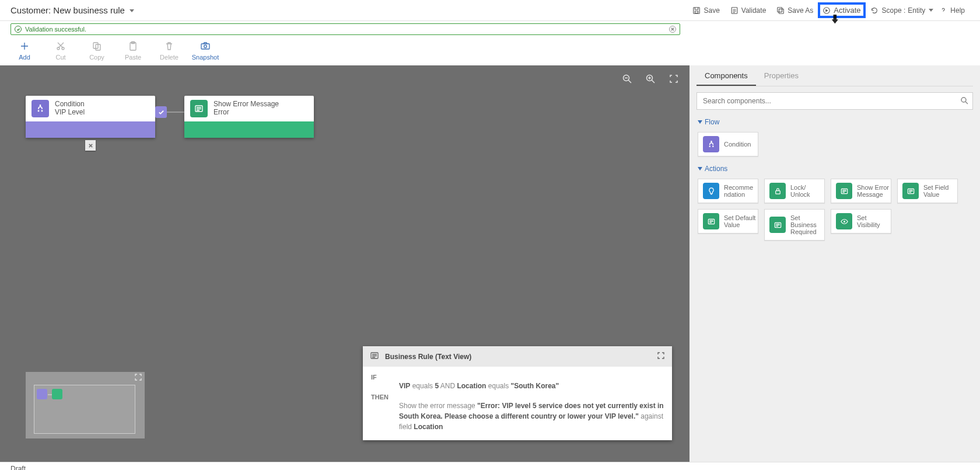  What do you see at coordinates (30, 11) in the screenshot?
I see `title-prefix: Customer:` at bounding box center [30, 11].